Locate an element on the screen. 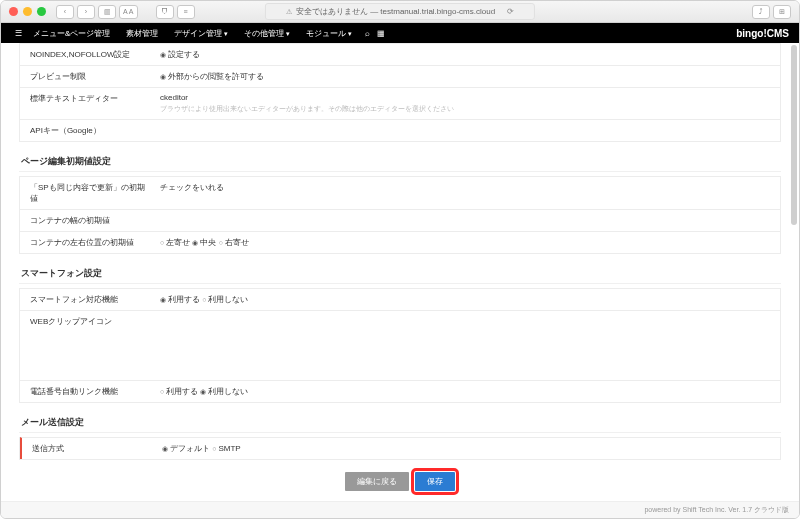 Image resolution: width=800 pixels, height=519 pixels. label: スマートフォン対応機能 is located at coordinates (90, 300).